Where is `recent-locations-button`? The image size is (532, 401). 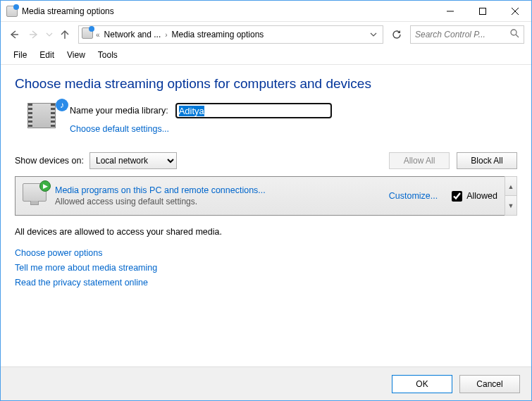
recent-locations-button is located at coordinates (49, 35).